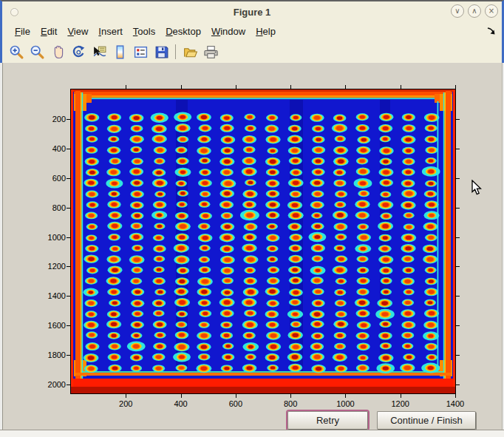 The width and height of the screenshot is (504, 437). I want to click on zoom-out-icon, so click(37, 52).